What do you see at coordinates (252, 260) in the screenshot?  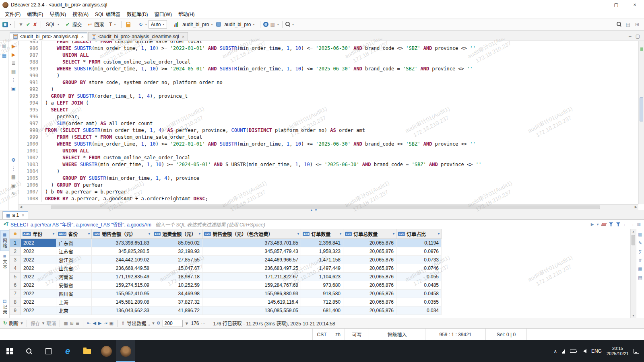 I see `table-cell: 244,469,966.57` at bounding box center [252, 260].